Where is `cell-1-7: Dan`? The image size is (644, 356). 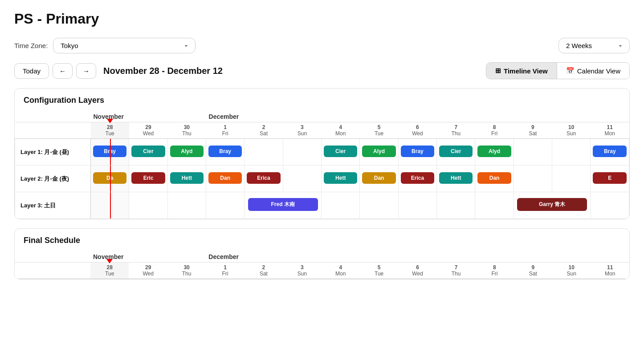 cell-1-7: Dan is located at coordinates (379, 179).